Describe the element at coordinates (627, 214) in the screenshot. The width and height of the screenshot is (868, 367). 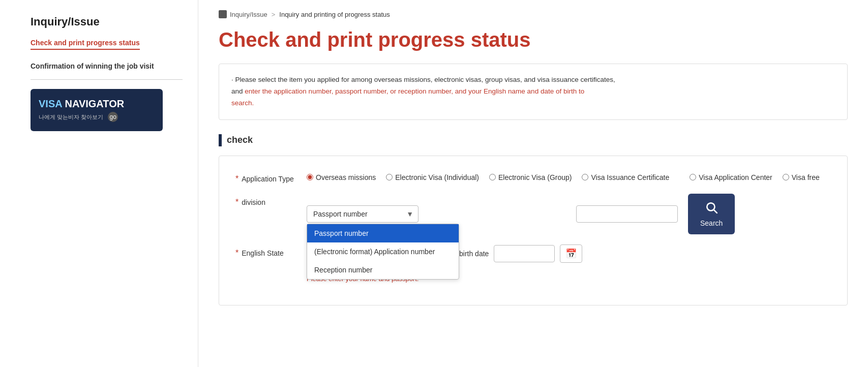
I see `division-text-input` at that location.